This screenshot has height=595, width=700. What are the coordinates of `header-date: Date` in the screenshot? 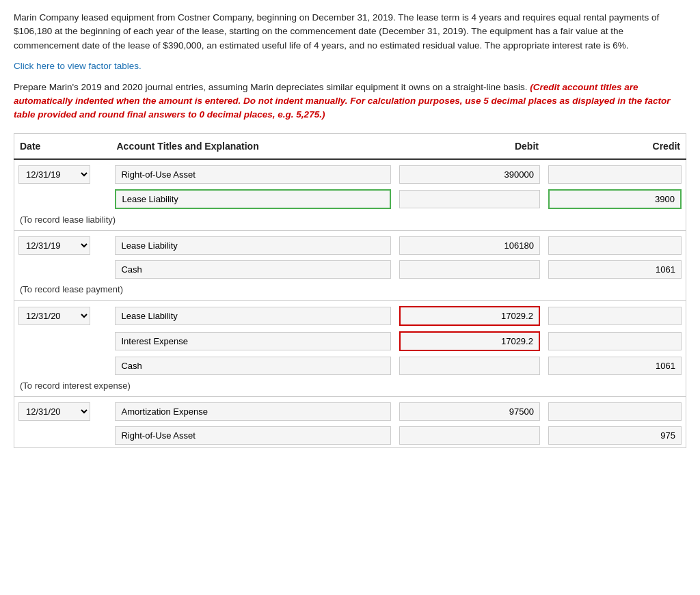 It's located at (63, 146).